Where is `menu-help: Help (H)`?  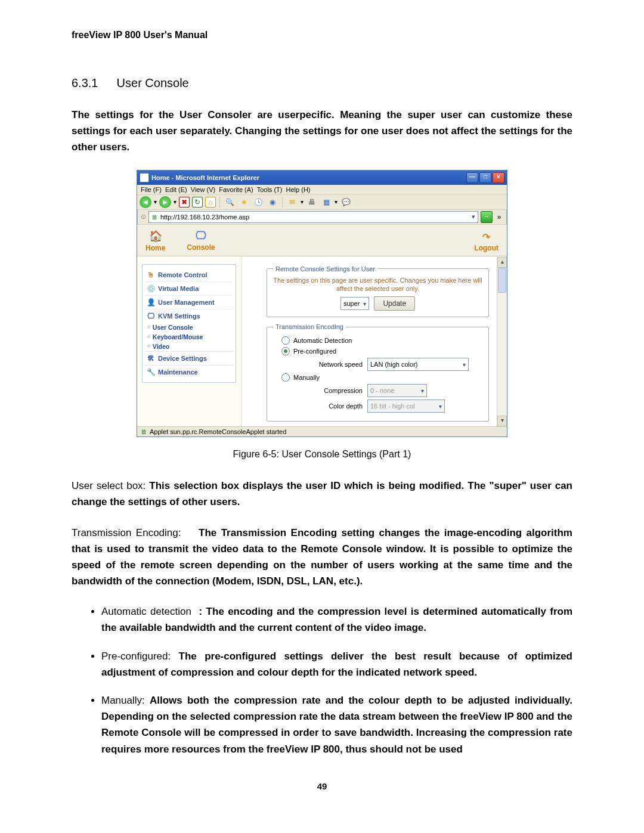
menu-help: Help (H) is located at coordinates (298, 190).